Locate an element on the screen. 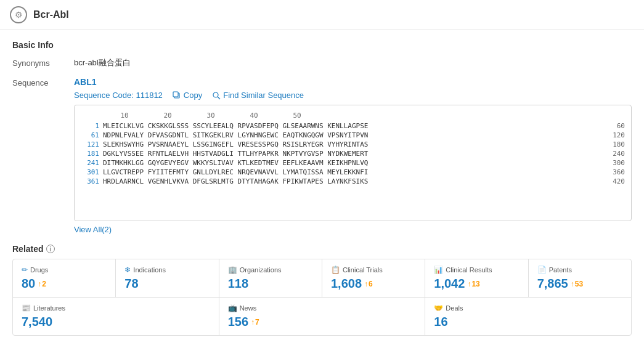  stat-label: ❄ Indications is located at coordinates (167, 270).